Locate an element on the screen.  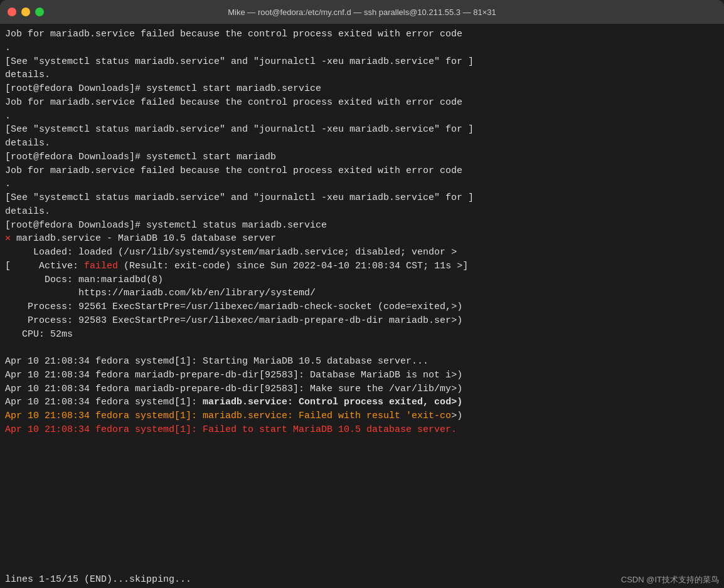
terminal-line: Apr 10 21:08:34 fedora systemd[1]: Faile… is located at coordinates (362, 430).